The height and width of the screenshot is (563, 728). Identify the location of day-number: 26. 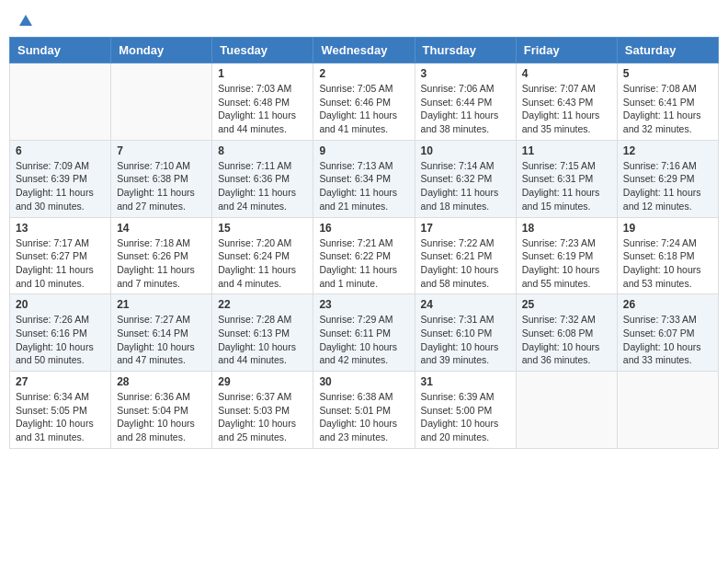
(667, 304).